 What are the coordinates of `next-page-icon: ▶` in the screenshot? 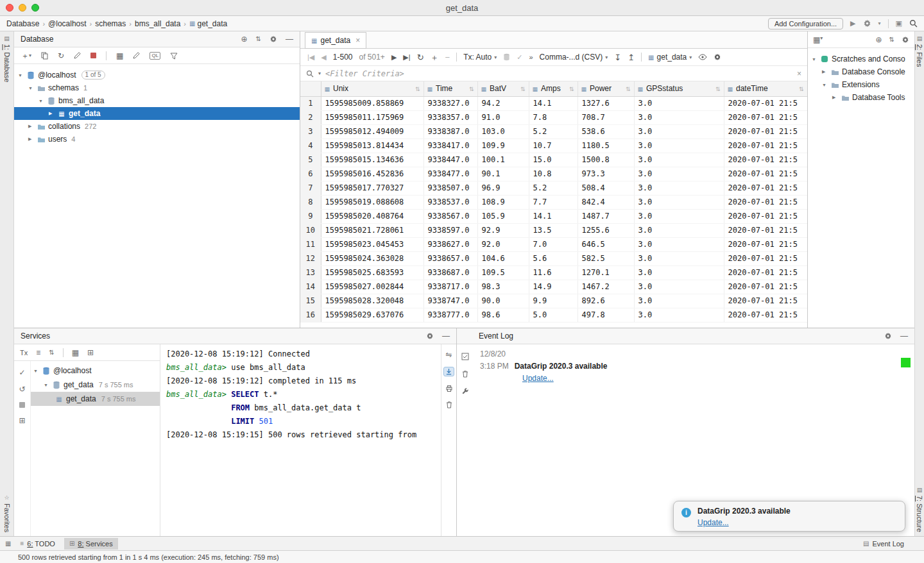 It's located at (394, 58).